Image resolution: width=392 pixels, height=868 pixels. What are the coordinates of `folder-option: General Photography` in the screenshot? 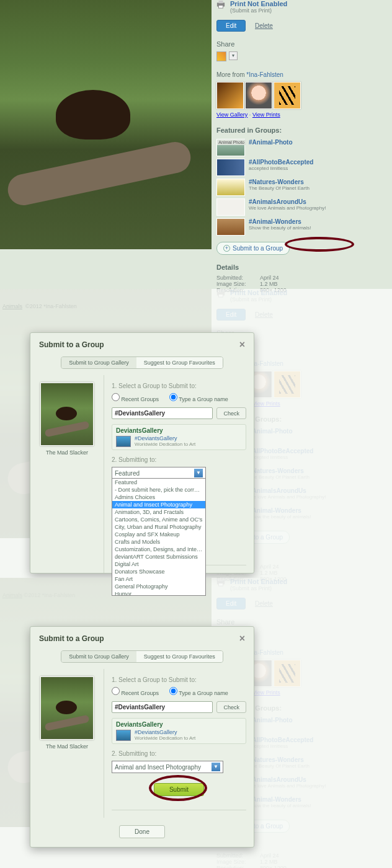 It's located at (159, 587).